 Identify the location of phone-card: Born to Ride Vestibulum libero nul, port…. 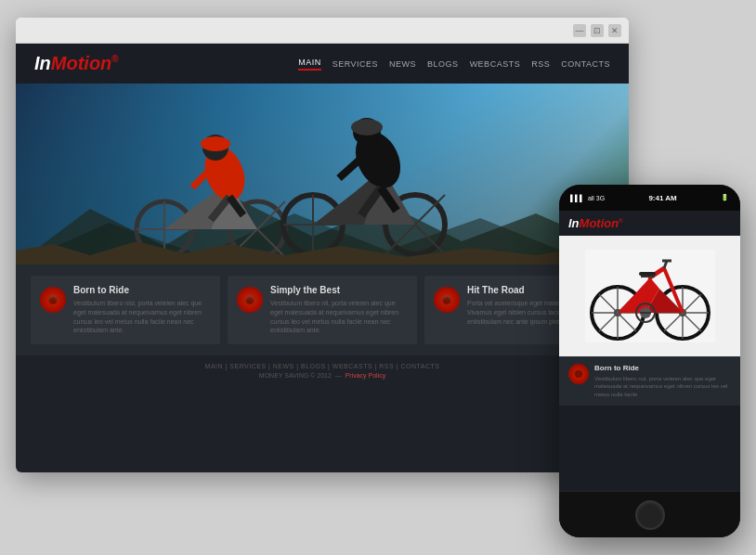
(650, 381).